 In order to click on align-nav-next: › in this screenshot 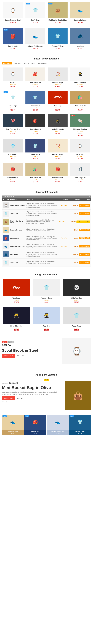, I will do `click(6, 402)`.